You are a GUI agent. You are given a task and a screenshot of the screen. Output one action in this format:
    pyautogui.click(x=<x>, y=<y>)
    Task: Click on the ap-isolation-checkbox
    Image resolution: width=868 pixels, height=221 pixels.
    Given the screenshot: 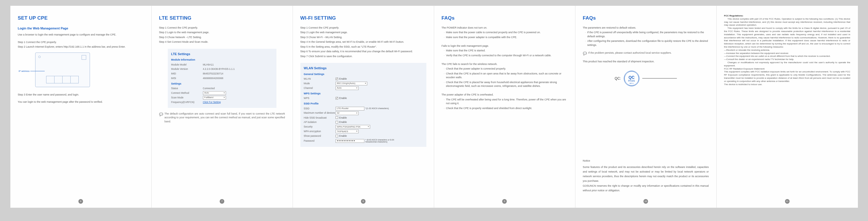 What is the action you would take?
    pyautogui.click(x=337, y=122)
    